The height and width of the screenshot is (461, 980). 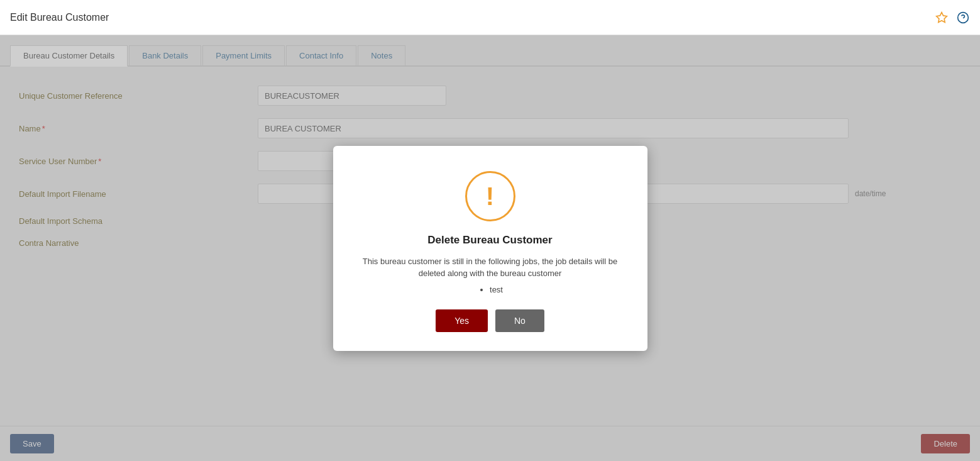 What do you see at coordinates (963, 18) in the screenshot?
I see `help-icon` at bounding box center [963, 18].